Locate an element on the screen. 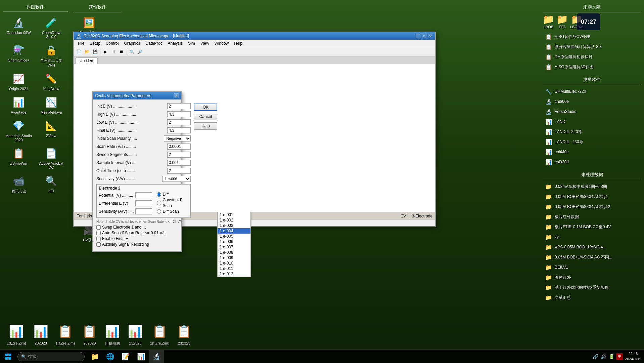 Image resolution: width=644 pixels, height=363 pixels. bottom-icon-1: 📊 232323 is located at coordinates (41, 335).